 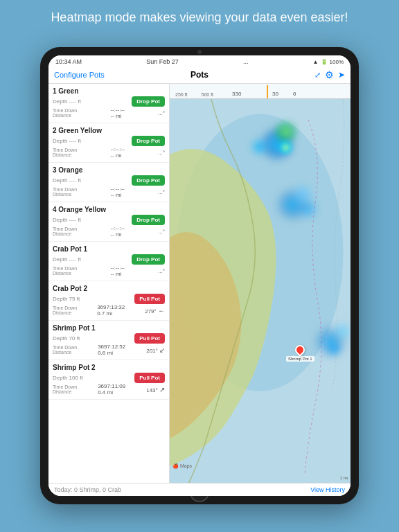 I want to click on map-ruler: 250 ft 500 ft 330 30 6, so click(x=260, y=91).